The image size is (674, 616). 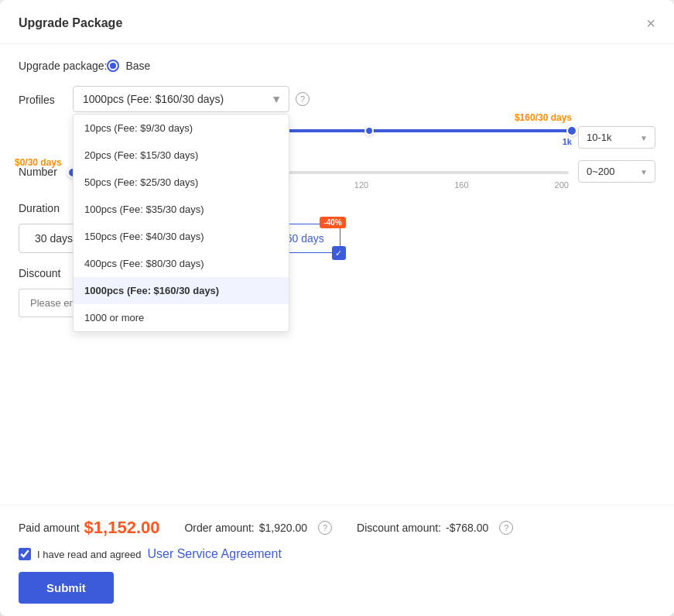 What do you see at coordinates (50, 528) in the screenshot?
I see `paid-label: Paid amount` at bounding box center [50, 528].